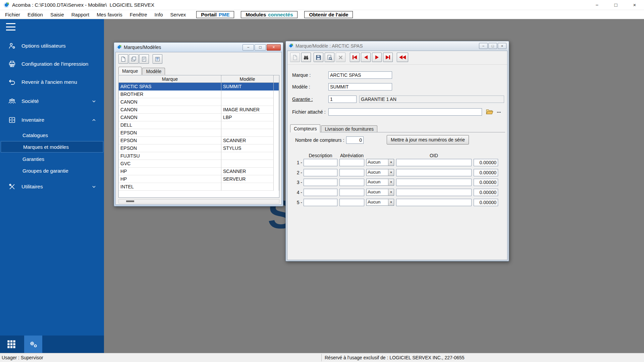 Image resolution: width=644 pixels, height=362 pixels. I want to click on nav-next-button, so click(377, 57).